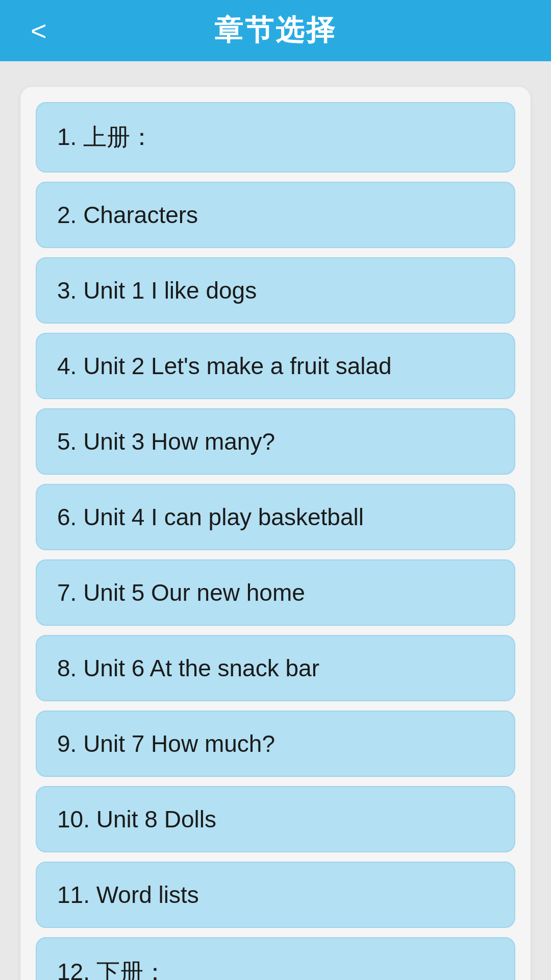 This screenshot has width=551, height=980. What do you see at coordinates (39, 31) in the screenshot?
I see `back-button: <` at bounding box center [39, 31].